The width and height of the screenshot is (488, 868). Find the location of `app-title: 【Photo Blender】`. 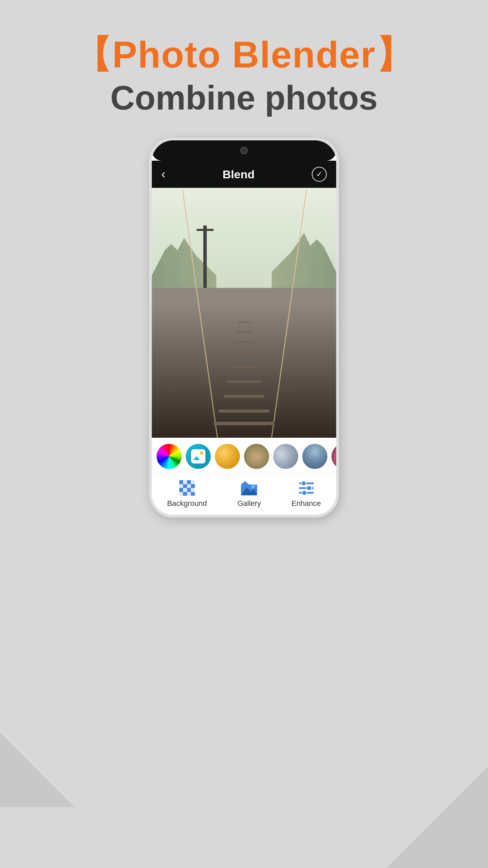

app-title: 【Photo Blender】 is located at coordinates (244, 54).